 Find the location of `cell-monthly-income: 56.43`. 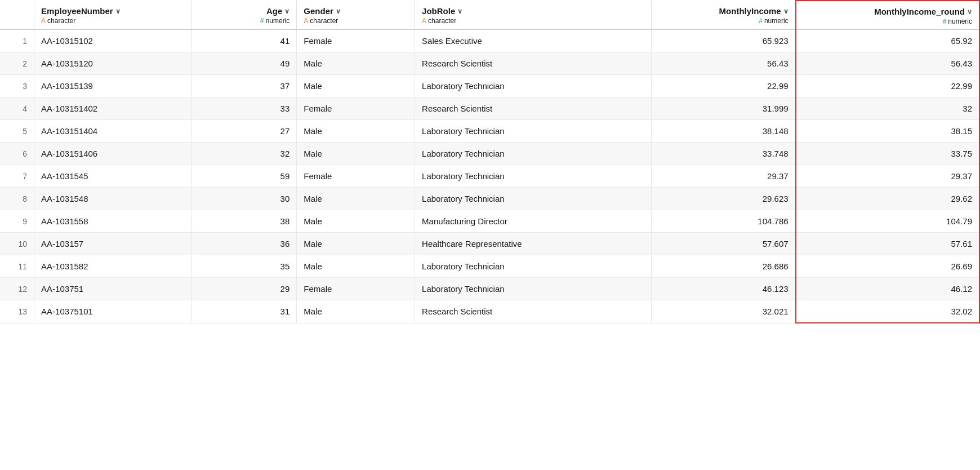

cell-monthly-income: 56.43 is located at coordinates (723, 64).